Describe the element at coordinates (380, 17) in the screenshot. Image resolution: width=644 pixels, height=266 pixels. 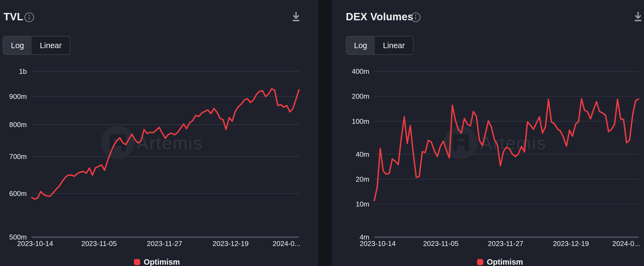
I see `panel-title: DEX Volumes` at that location.